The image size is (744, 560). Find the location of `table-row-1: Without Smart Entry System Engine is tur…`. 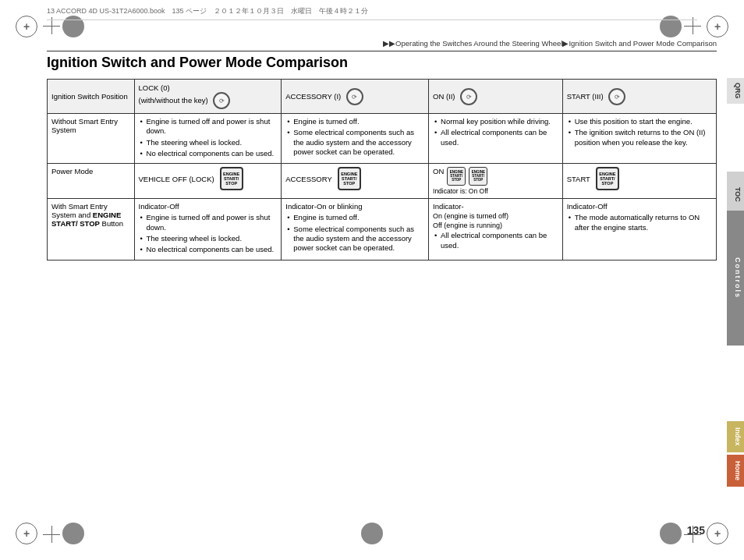

table-row-1: Without Smart Entry System Engine is tur… is located at coordinates (382, 139).